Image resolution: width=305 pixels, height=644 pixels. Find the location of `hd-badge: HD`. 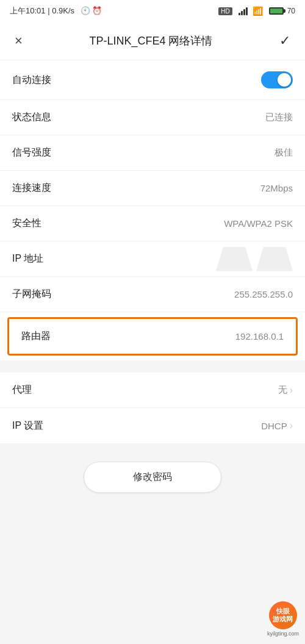

hd-badge: HD is located at coordinates (225, 11).